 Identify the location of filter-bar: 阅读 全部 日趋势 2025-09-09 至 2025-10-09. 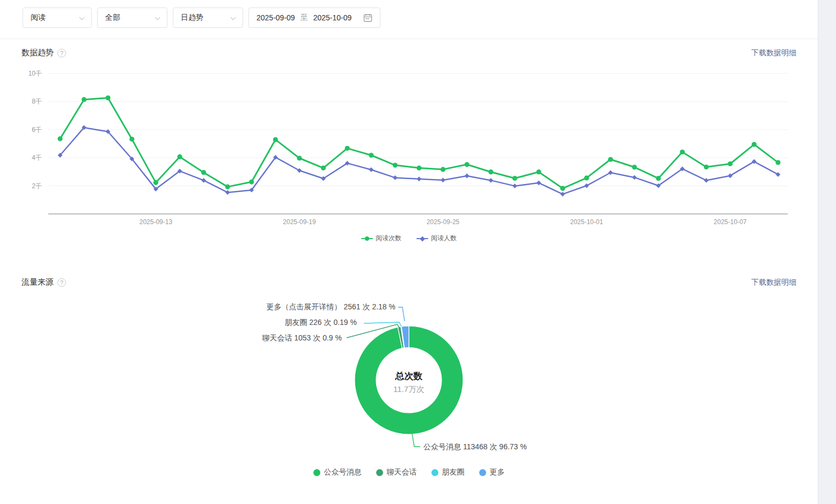
(418, 19).